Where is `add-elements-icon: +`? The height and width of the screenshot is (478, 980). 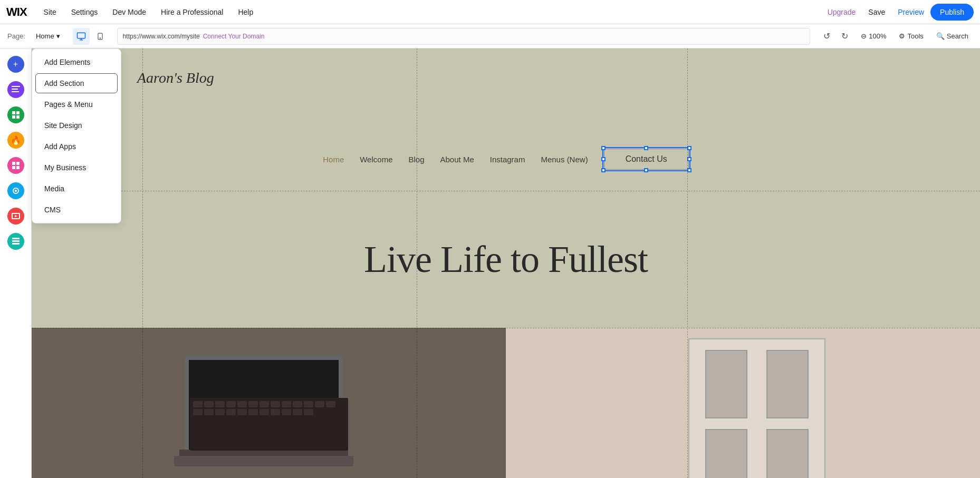 add-elements-icon: + is located at coordinates (16, 64).